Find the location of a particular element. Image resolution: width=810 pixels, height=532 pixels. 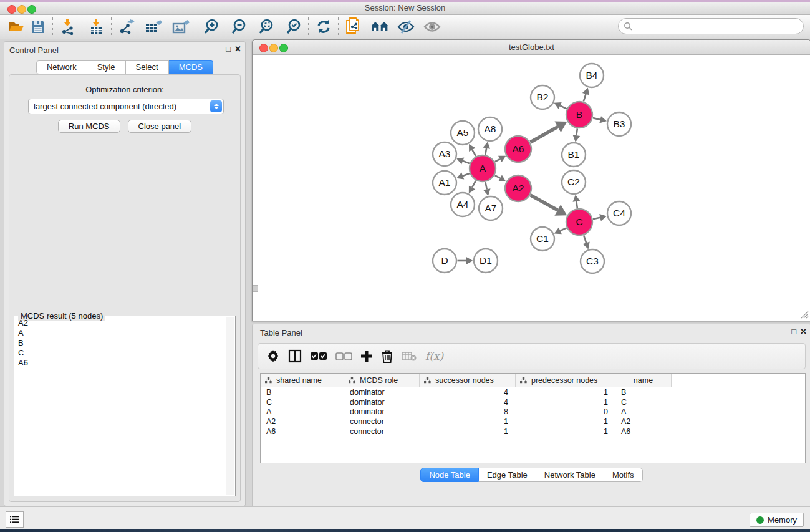

close-panel-icon: ✕ is located at coordinates (238, 49).